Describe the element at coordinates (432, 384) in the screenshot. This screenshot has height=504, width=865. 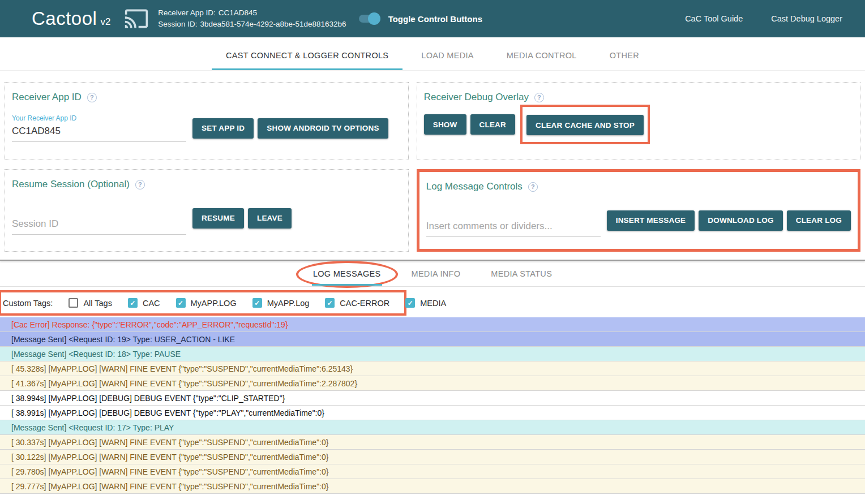
I see `log-row: [ 41.367s] [MyAPP.LOG] [WARN] FINE EVENT…` at that location.